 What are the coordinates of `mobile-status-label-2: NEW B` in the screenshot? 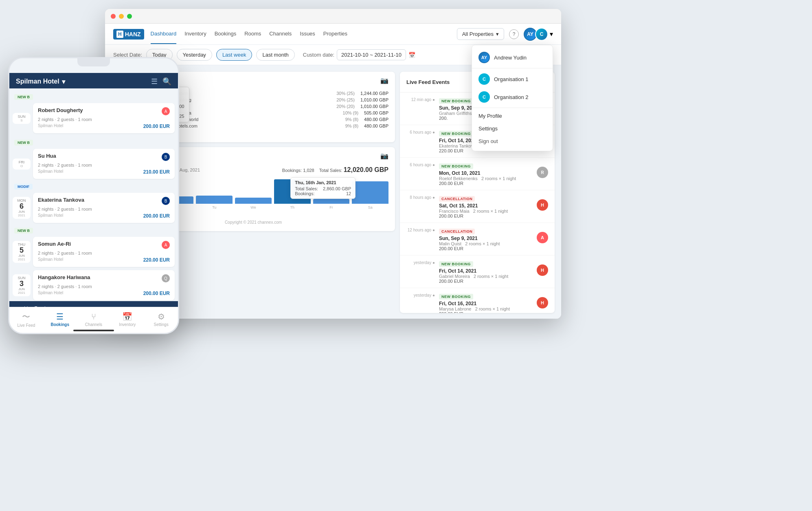 It's located at (94, 143).